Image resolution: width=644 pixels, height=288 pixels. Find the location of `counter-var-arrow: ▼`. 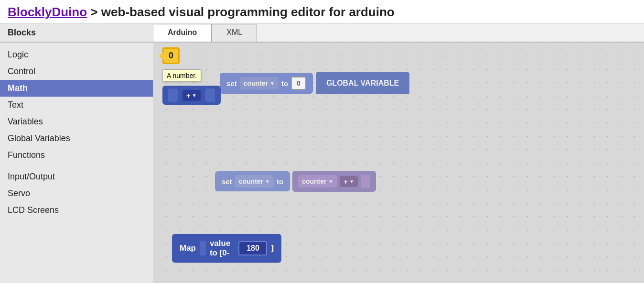

counter-var-arrow: ▼ is located at coordinates (331, 182).